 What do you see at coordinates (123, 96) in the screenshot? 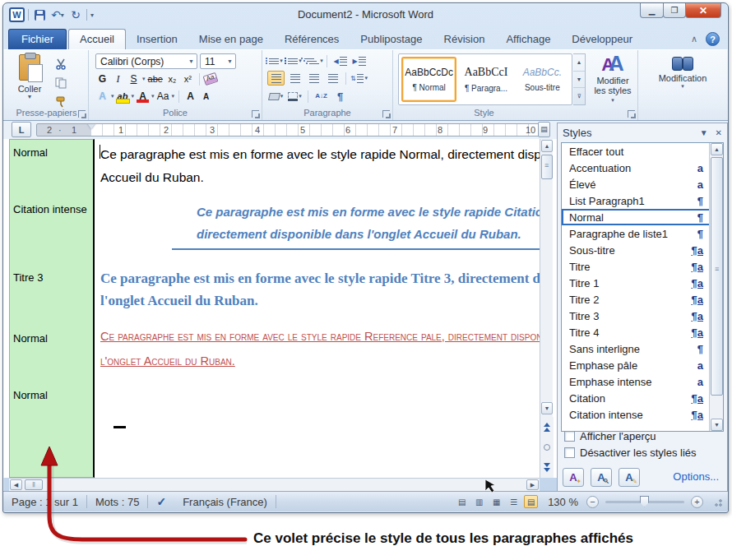
I see `highlight-color-button: ab` at bounding box center [123, 96].